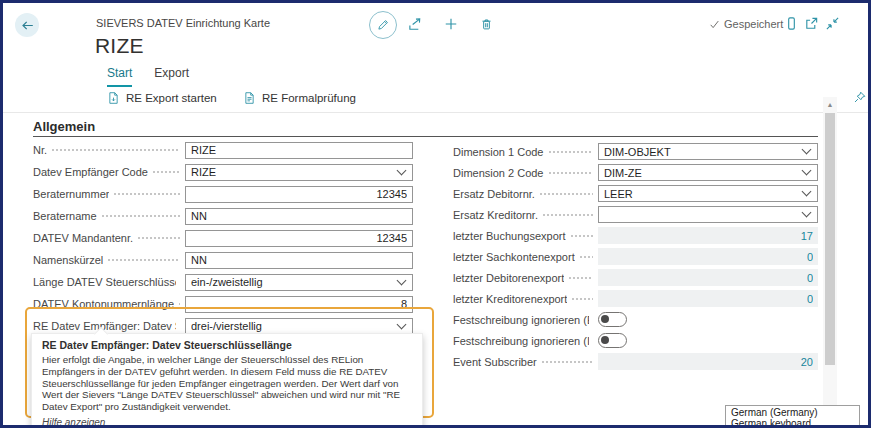  Describe the element at coordinates (451, 24) in the screenshot. I see `plus-icon` at that location.